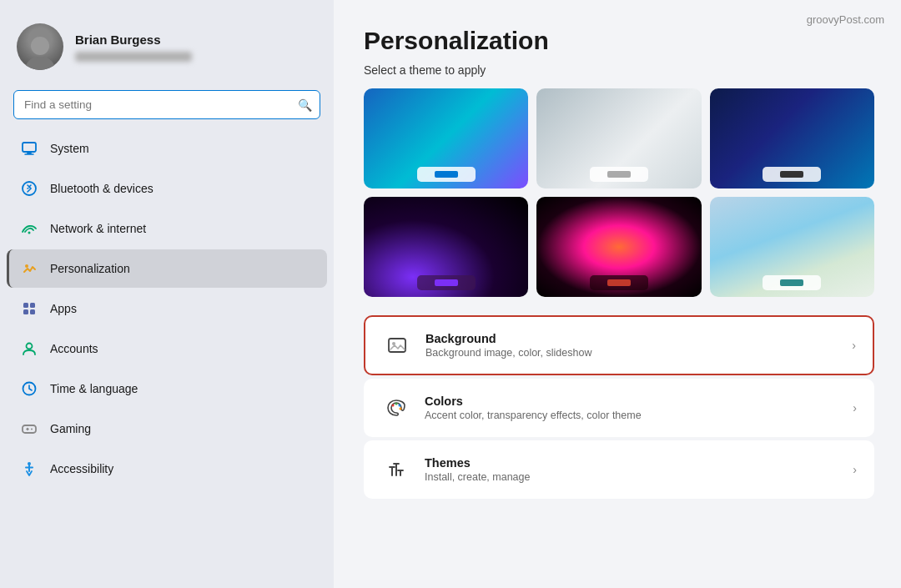  What do you see at coordinates (854, 408) in the screenshot?
I see `colors-chevron: ›` at bounding box center [854, 408].